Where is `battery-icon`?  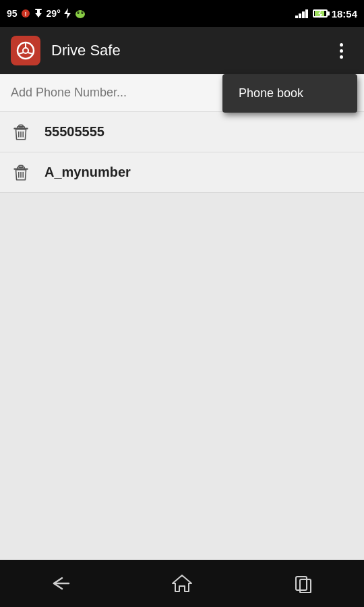
battery-icon is located at coordinates (320, 13).